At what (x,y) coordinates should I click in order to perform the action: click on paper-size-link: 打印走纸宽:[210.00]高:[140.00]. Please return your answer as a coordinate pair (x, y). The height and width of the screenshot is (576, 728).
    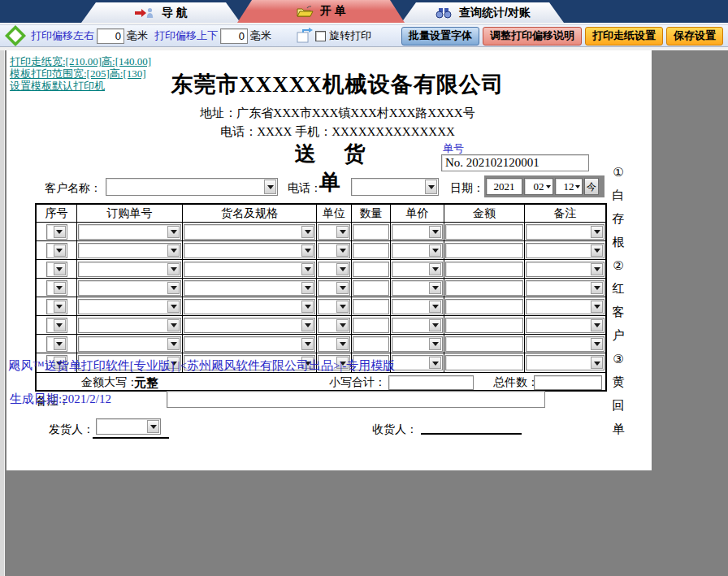
    Looking at the image, I should click on (80, 62).